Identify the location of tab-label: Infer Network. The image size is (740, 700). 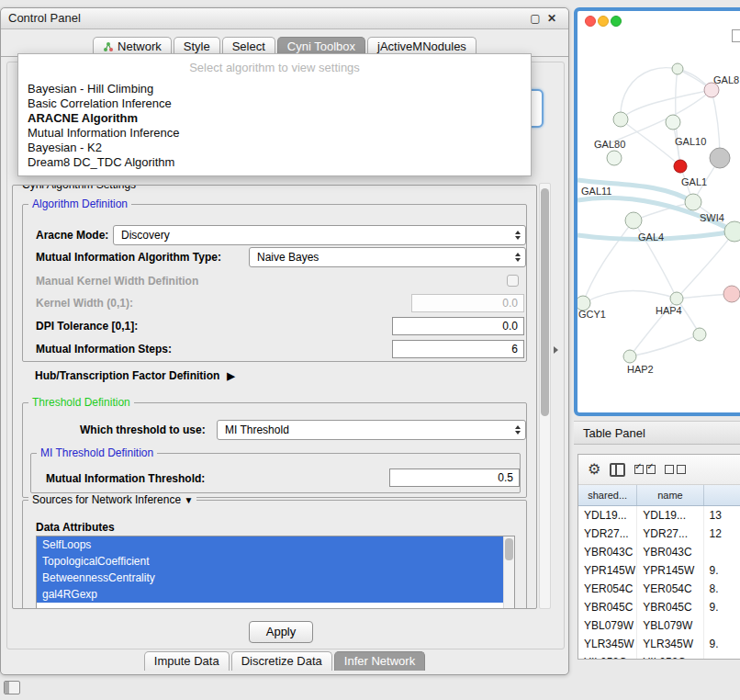
(380, 661).